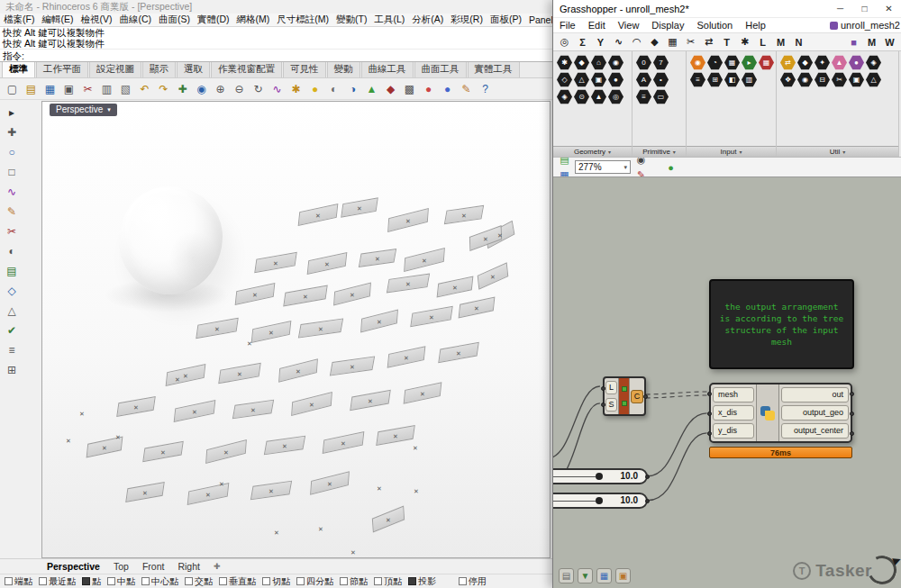  Describe the element at coordinates (18, 582) in the screenshot. I see `osnap-toggle: 端點` at that location.